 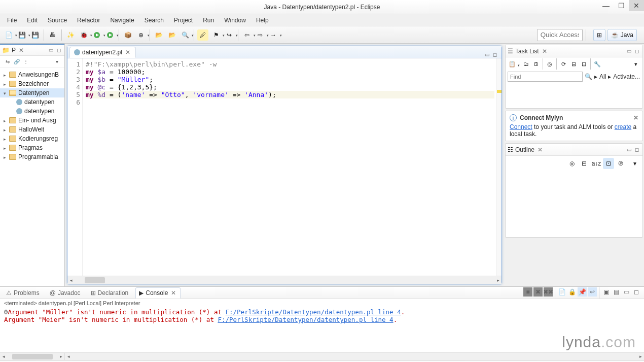 What do you see at coordinates (84, 35) in the screenshot?
I see `debug-icon: 🐞▾` at bounding box center [84, 35].